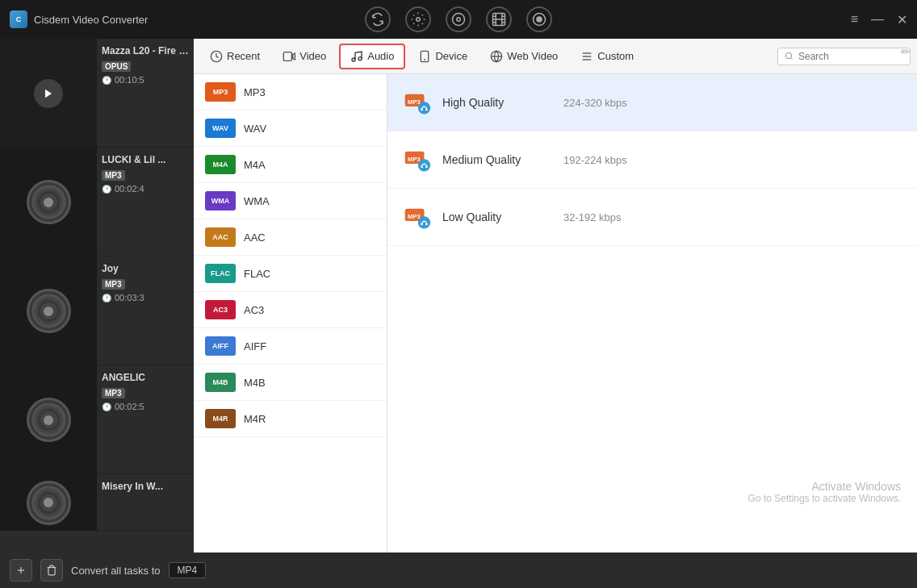 The width and height of the screenshot is (917, 588). What do you see at coordinates (255, 419) in the screenshot?
I see `m4r-label: M4R` at bounding box center [255, 419].